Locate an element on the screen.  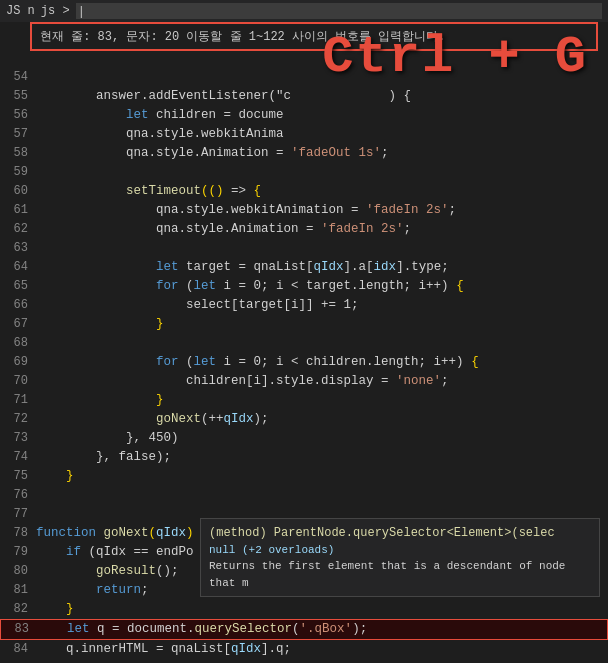
line-number: 80 is located at coordinates (18, 572).